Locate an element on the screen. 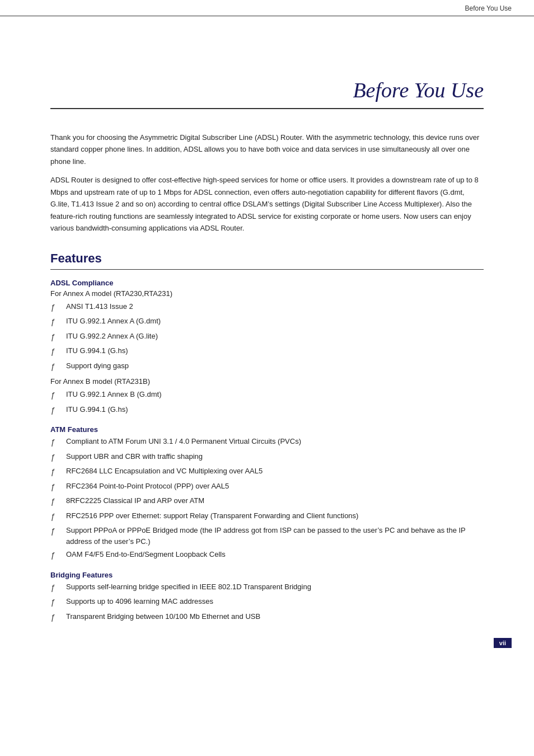  bridging-features-heading: Bridging Features is located at coordinates (267, 575).